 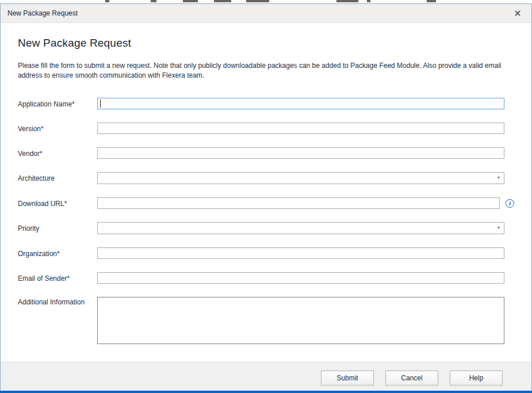 I want to click on email-of-sender-input, so click(x=301, y=278).